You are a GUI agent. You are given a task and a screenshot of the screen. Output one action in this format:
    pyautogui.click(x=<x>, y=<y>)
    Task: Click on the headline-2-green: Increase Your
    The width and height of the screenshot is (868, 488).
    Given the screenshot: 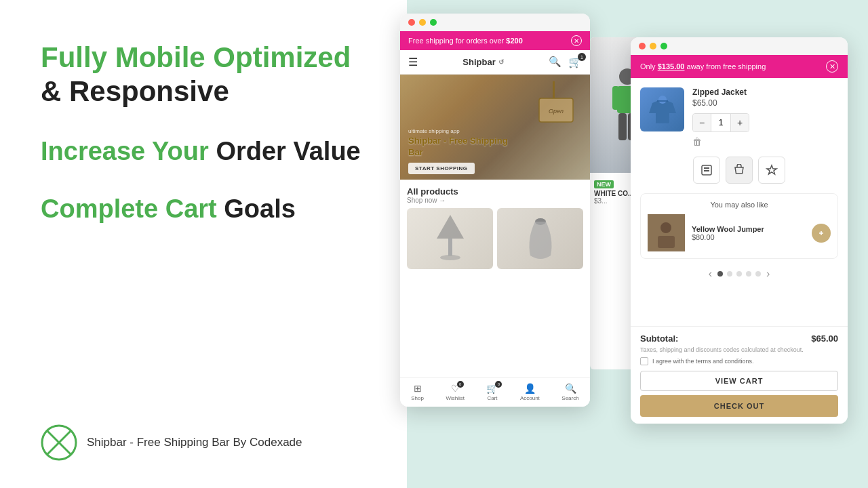 What is the action you would take?
    pyautogui.click(x=125, y=151)
    